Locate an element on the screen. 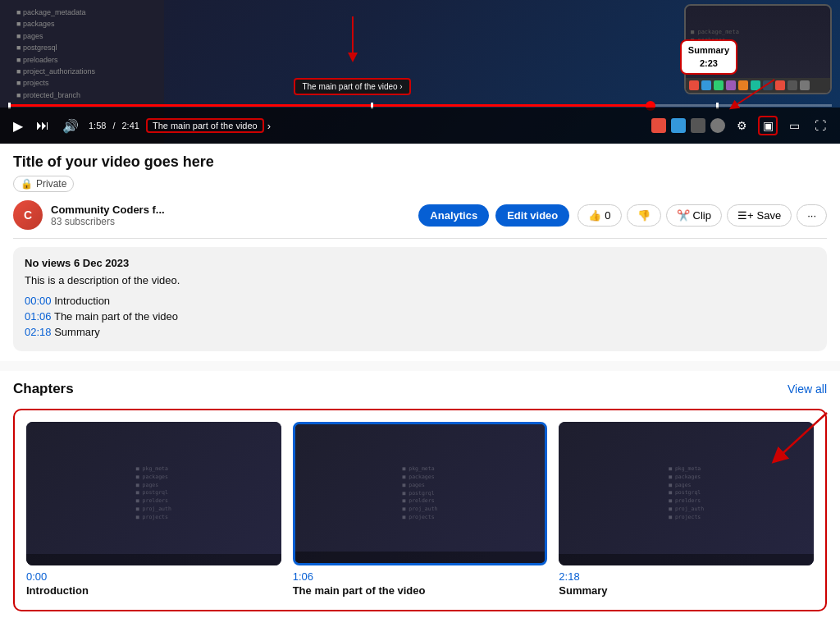 The width and height of the screenshot is (840, 618). chapter-time-2: 1:06 is located at coordinates (420, 576).